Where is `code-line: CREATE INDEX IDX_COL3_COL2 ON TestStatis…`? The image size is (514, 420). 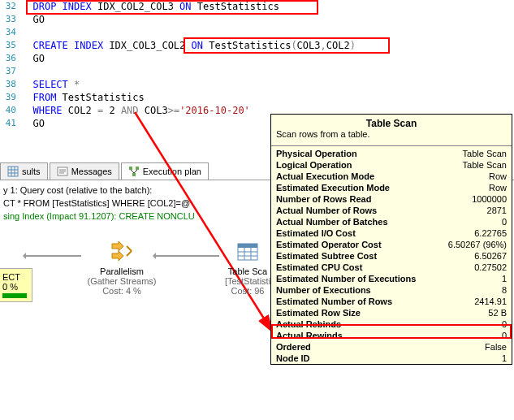
code-line: CREATE INDEX IDX_COL3_COL2 ON TestStatis… is located at coordinates (188, 45).